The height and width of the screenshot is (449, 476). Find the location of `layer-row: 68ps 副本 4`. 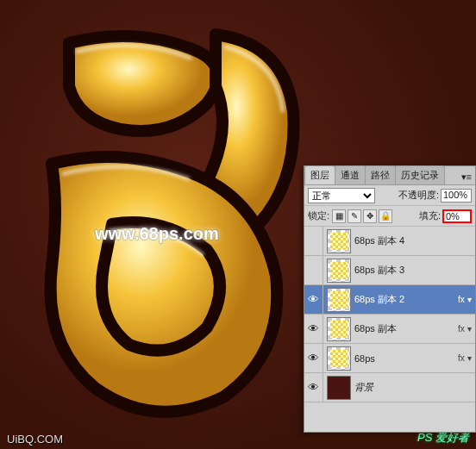

layer-row: 68ps 副本 4 is located at coordinates (390, 241).